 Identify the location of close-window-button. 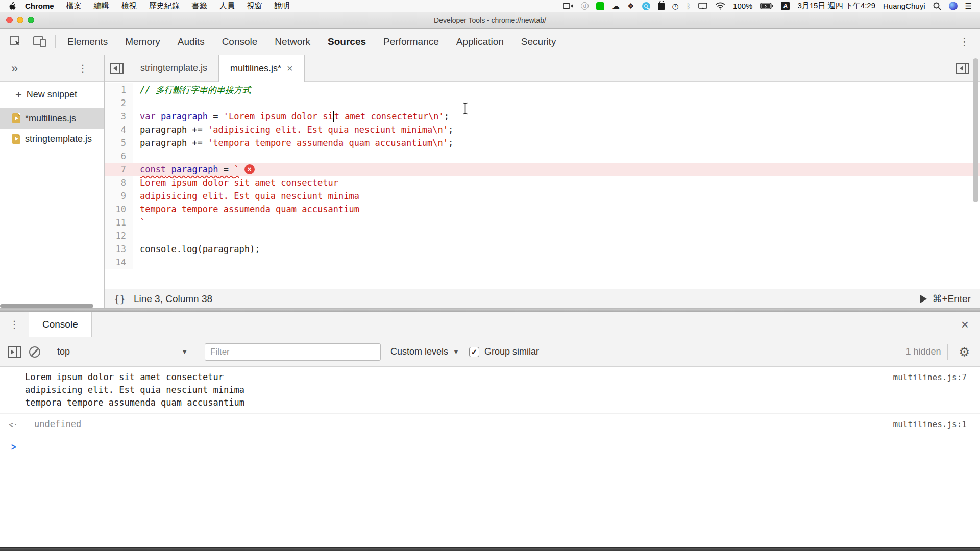
(9, 20).